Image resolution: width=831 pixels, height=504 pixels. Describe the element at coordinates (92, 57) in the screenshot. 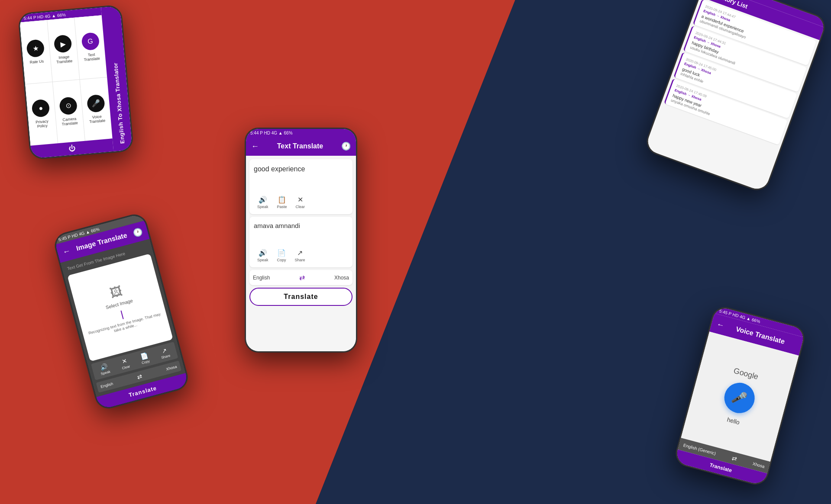

I see `texttranslate-label: Text Translate` at that location.